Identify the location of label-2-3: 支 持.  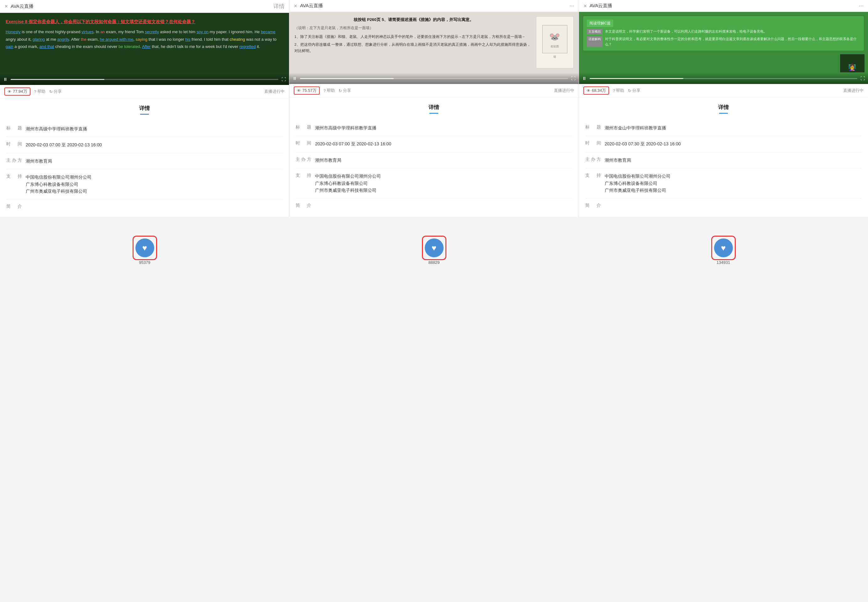
(304, 176).